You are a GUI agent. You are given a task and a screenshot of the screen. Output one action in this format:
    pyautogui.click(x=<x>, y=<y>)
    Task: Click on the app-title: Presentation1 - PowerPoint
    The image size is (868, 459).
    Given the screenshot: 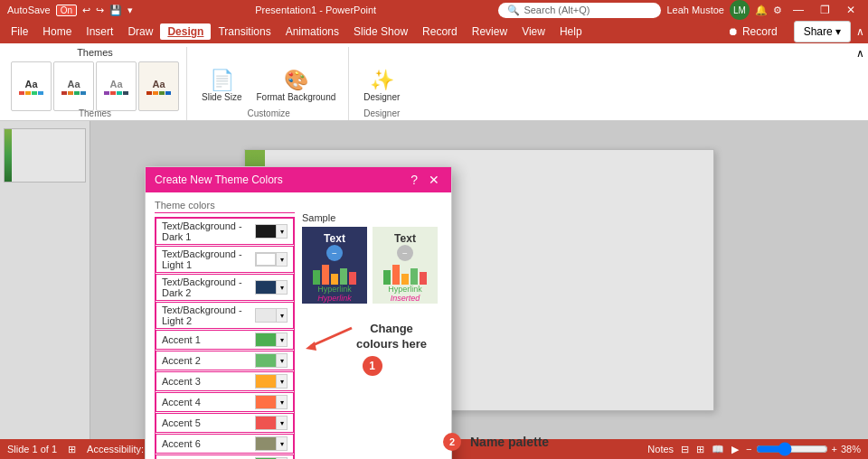 What is the action you would take?
    pyautogui.click(x=316, y=10)
    